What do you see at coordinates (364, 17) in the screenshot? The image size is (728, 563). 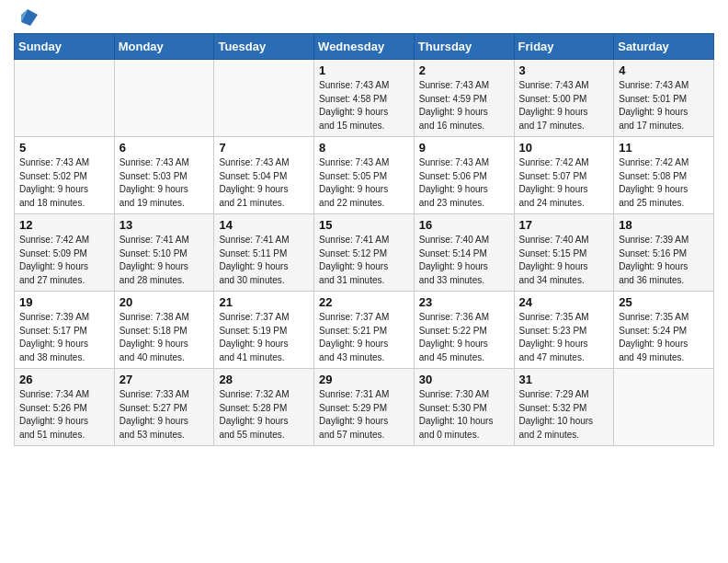 I see `page-header` at bounding box center [364, 17].